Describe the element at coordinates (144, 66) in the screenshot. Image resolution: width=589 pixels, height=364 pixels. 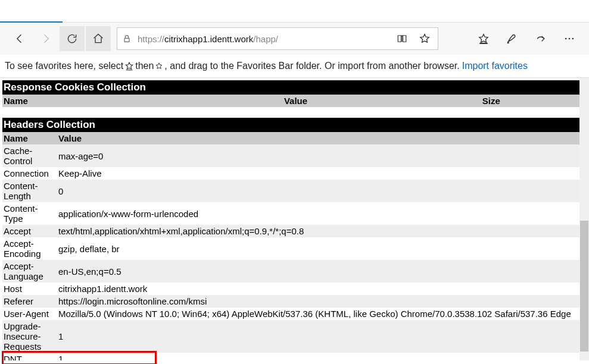
I see `favbar-text-2: then` at that location.